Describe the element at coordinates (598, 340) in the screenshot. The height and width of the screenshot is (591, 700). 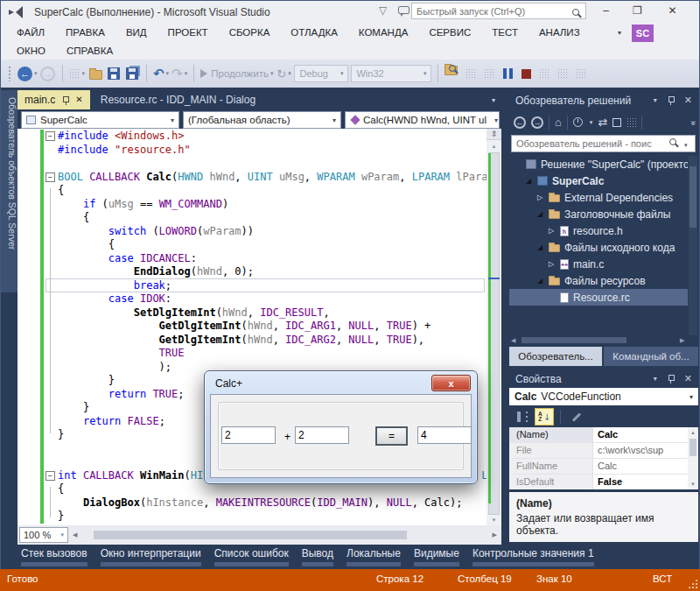
I see `tree-horizontal-scrollbar: ◀ ▶` at that location.